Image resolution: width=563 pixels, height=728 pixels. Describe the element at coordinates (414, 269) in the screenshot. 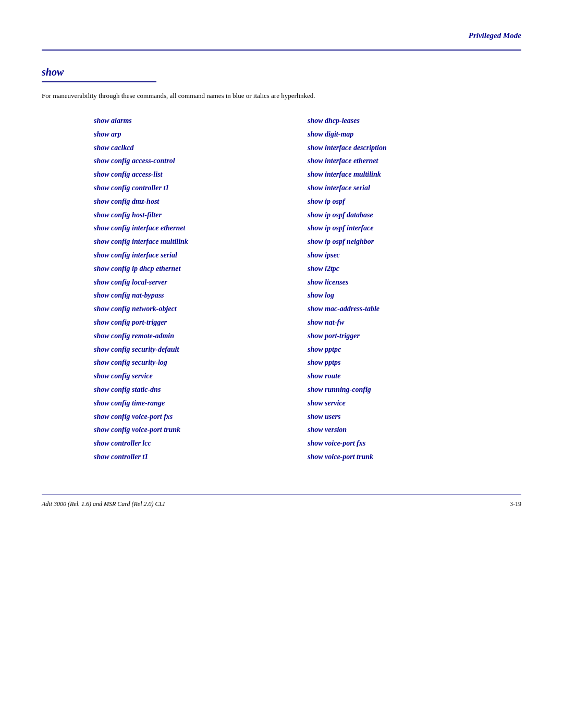

I see `list-item: show l2tpc` at that location.